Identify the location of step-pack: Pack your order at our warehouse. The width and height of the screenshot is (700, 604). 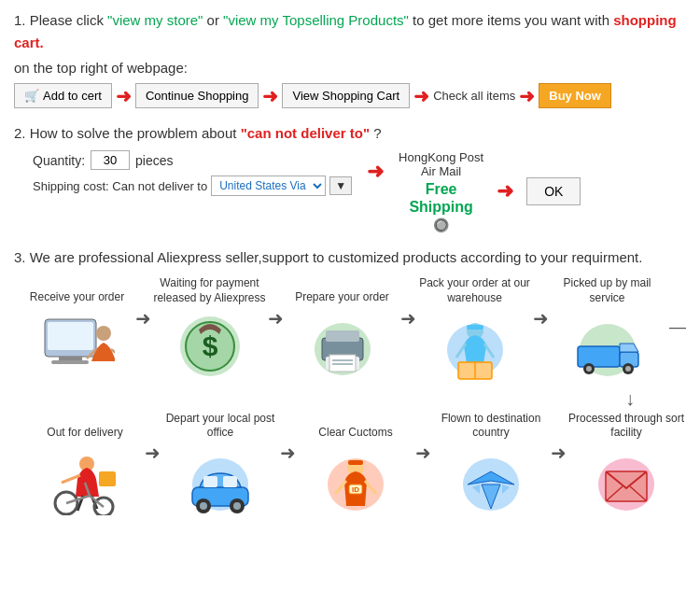
(474, 330).